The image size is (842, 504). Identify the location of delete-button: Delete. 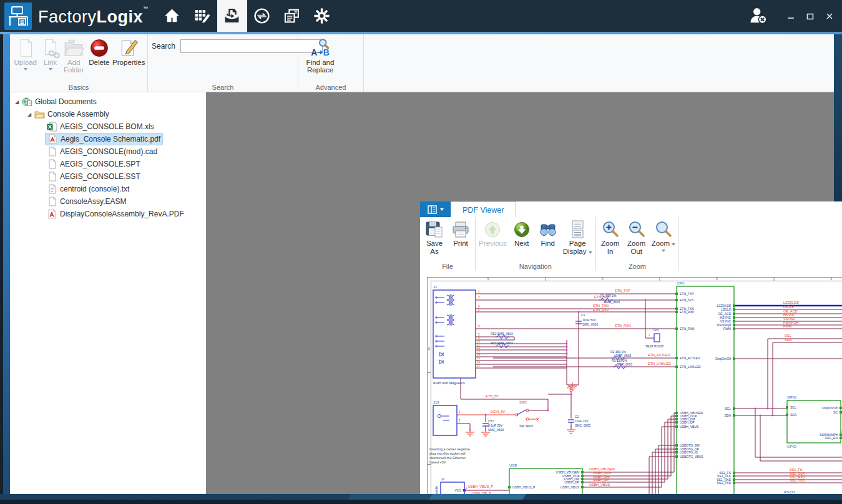
(99, 50).